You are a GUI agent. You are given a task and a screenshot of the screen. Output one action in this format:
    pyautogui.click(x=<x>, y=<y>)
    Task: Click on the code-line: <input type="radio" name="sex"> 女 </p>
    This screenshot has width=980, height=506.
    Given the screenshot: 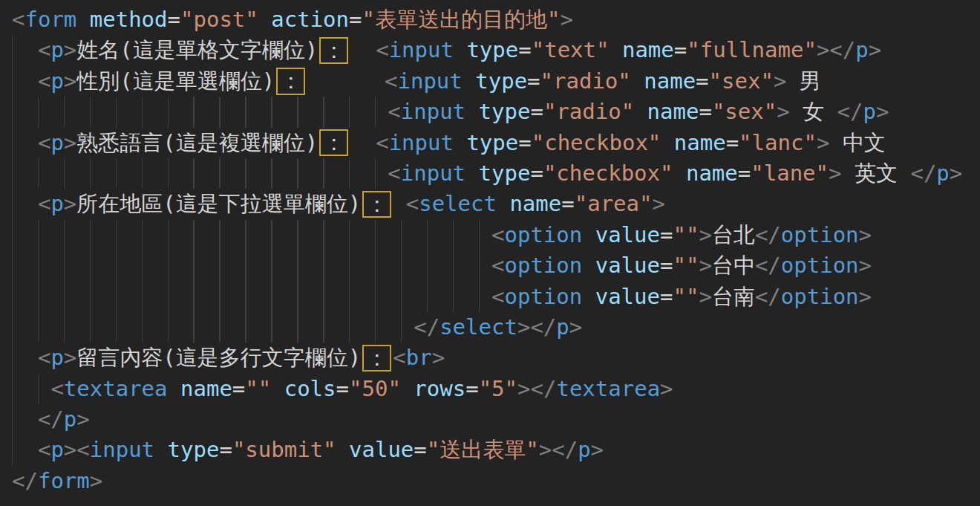 What is the action you would take?
    pyautogui.click(x=496, y=111)
    